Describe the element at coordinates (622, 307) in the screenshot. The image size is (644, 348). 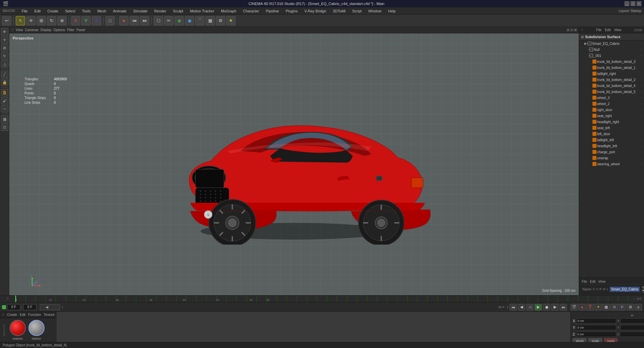
I see `icon-render3: P` at that location.